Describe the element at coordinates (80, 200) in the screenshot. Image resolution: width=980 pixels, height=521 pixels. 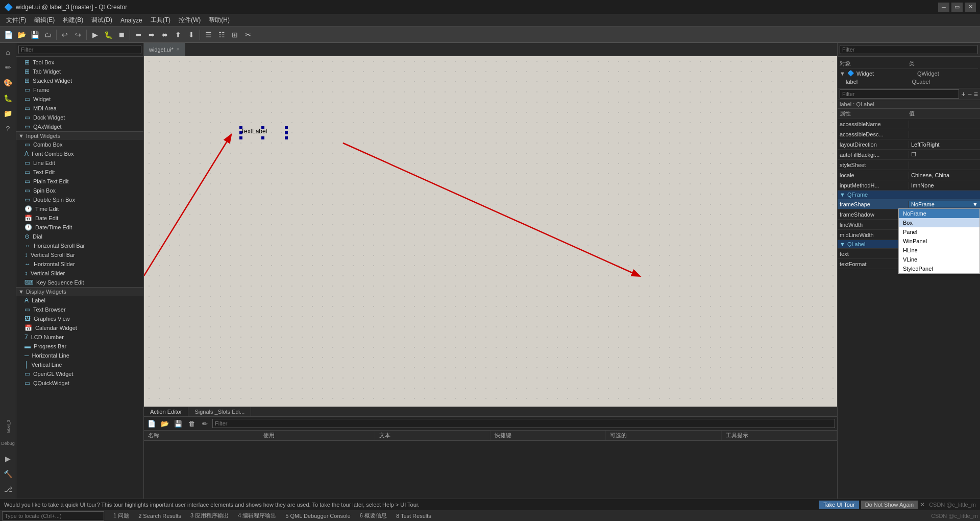
I see `widget-item-doublespinbox: ▭ Double Spin Box` at that location.